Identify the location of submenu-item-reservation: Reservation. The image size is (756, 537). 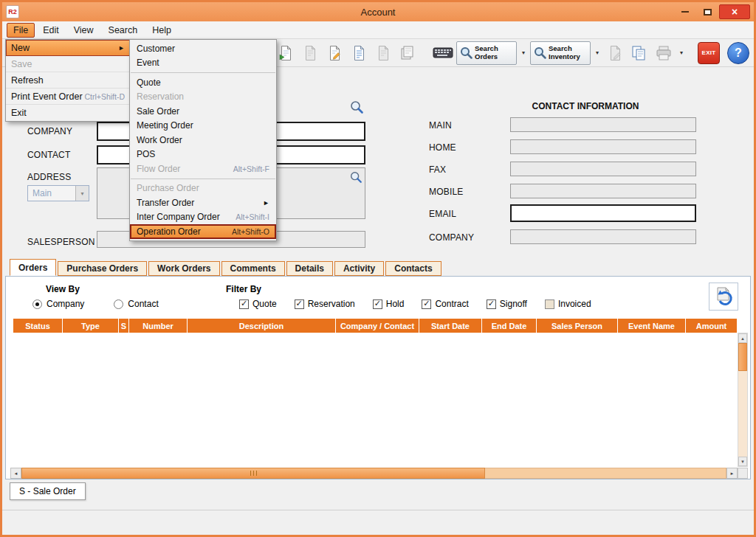
(203, 97).